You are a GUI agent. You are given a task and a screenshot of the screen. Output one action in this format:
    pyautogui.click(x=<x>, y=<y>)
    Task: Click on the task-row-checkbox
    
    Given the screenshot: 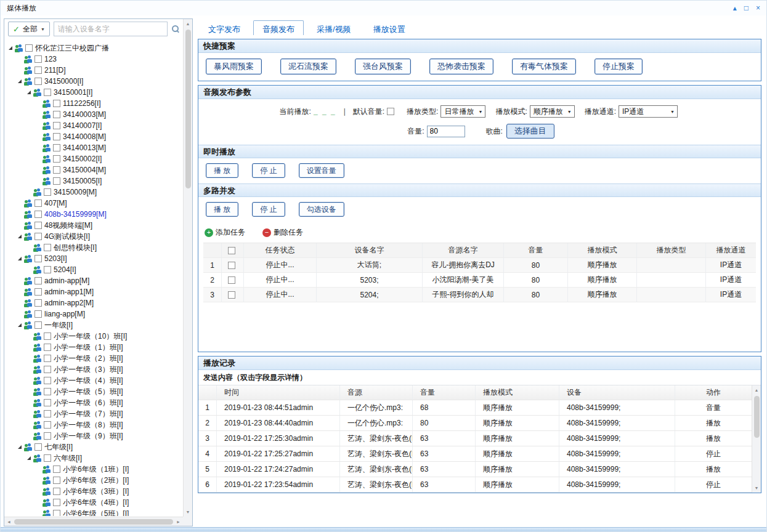 What is the action you would take?
    pyautogui.click(x=232, y=280)
    